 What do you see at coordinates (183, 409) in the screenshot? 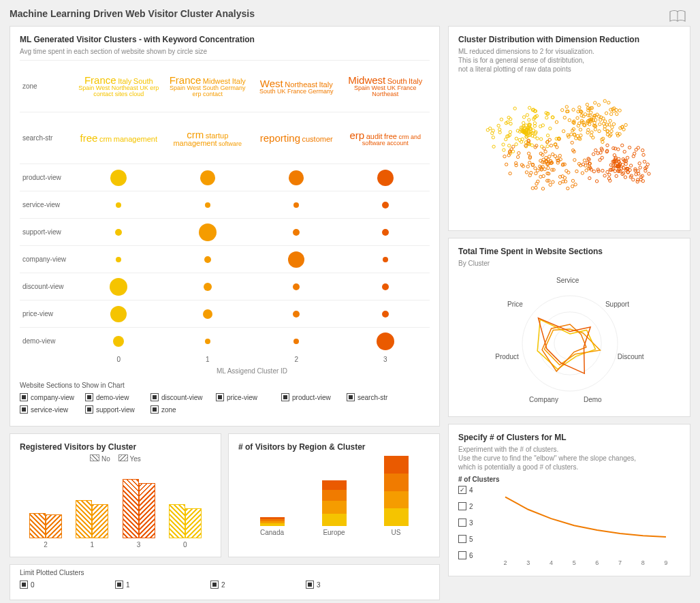
I see `filter-zone: zone` at bounding box center [183, 409].